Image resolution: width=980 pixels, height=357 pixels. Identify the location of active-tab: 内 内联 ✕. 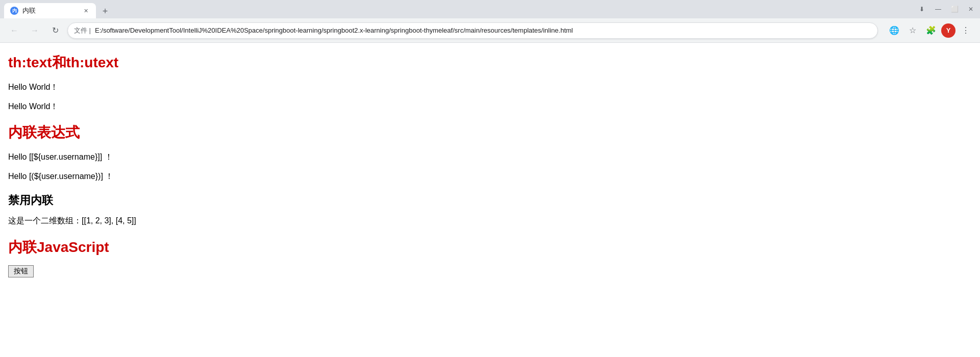
(50, 11).